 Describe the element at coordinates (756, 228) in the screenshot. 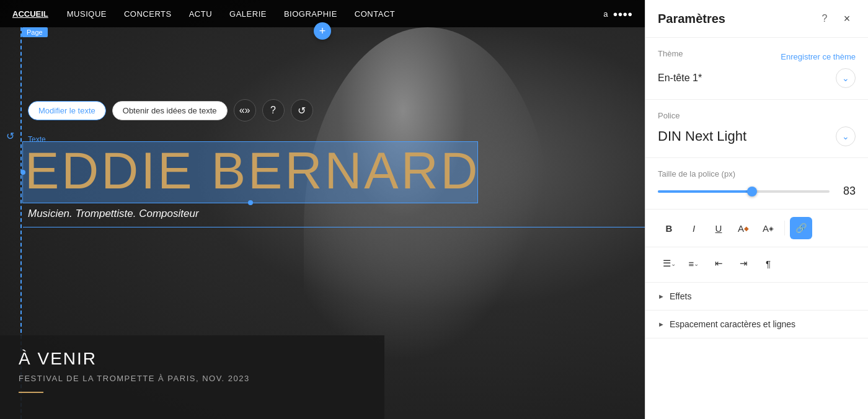

I see `format-toolbar: B I U A◆ A◈ 🔗` at that location.